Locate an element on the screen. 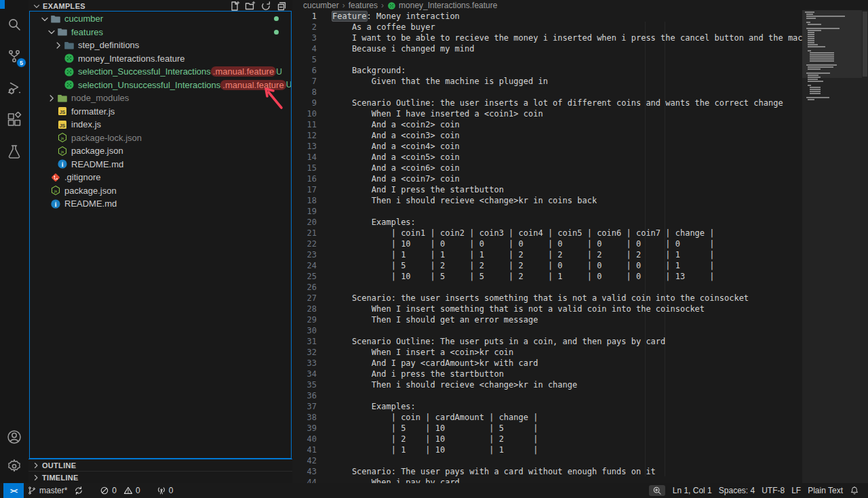  code-line: 29 Then I should get an error message is located at coordinates (547, 320).